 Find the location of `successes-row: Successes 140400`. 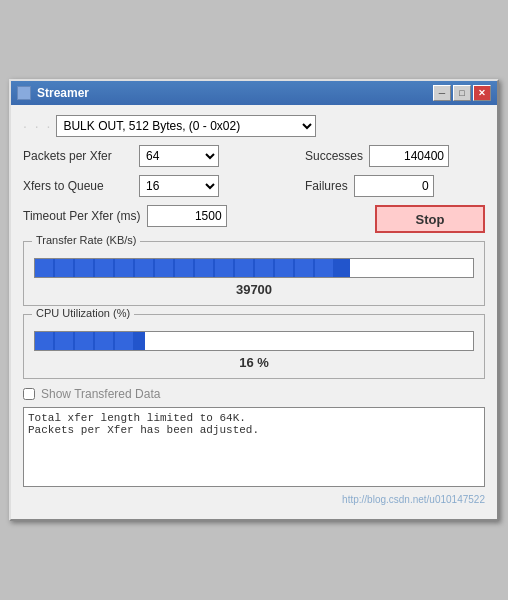

successes-row: Successes 140400 is located at coordinates (395, 156).